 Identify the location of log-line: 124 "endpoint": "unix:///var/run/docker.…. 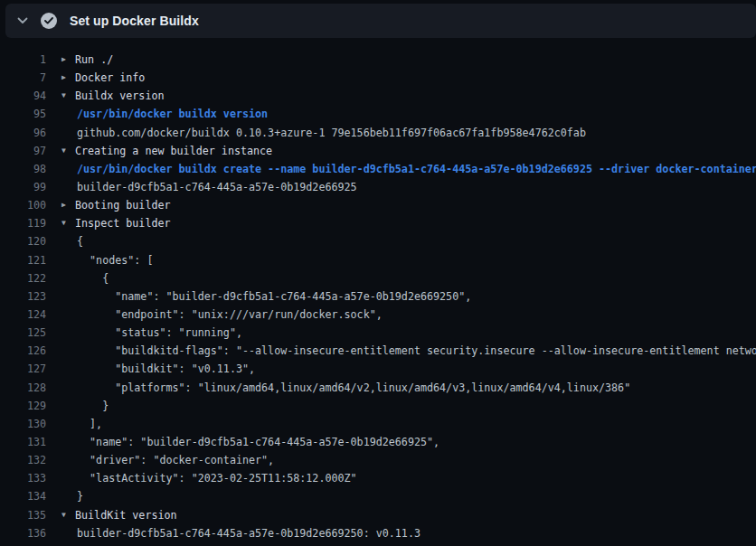
(378, 315).